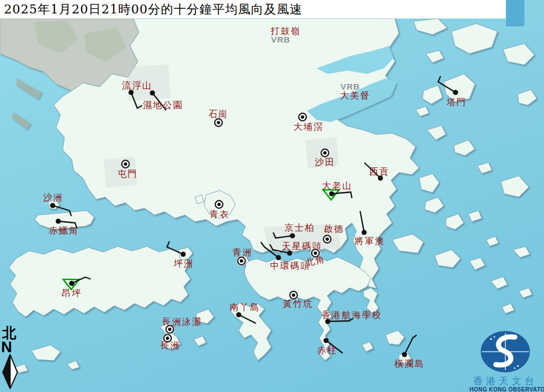 This screenshot has height=392, width=544. I want to click on station-label: 昂坪, so click(72, 293).